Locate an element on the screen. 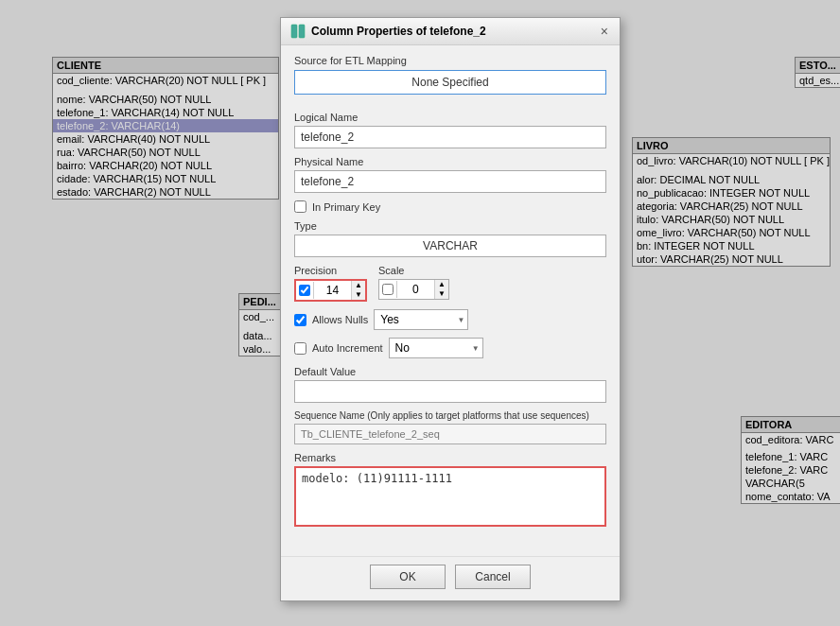  source-etl-label: Source for ETL Mapping is located at coordinates (450, 61).